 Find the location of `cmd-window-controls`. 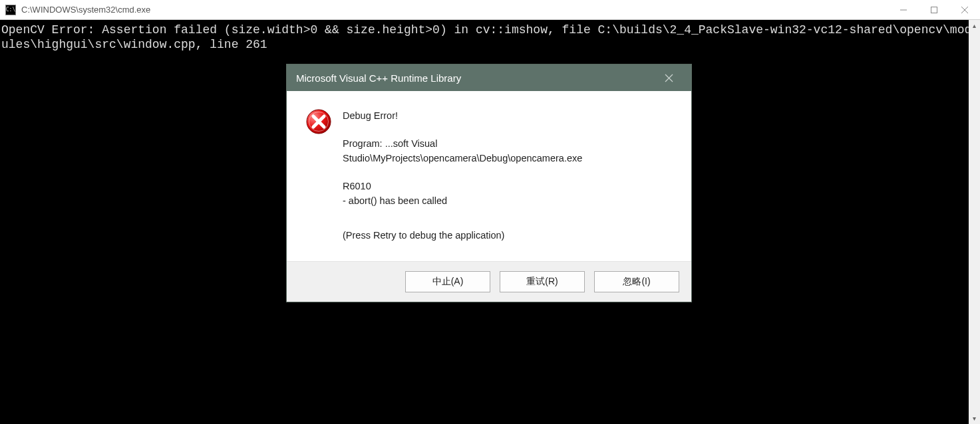

cmd-window-controls is located at coordinates (934, 9).